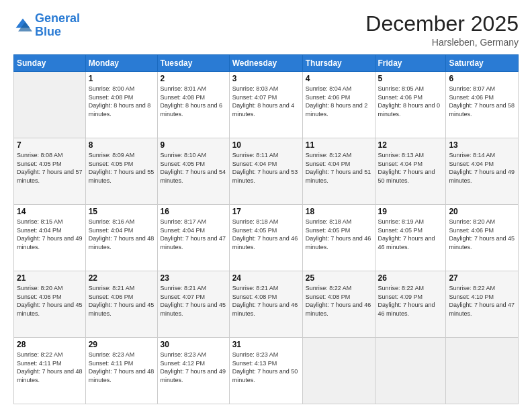  I want to click on sunset-text: Sunset: 4:08 PM, so click(266, 297).